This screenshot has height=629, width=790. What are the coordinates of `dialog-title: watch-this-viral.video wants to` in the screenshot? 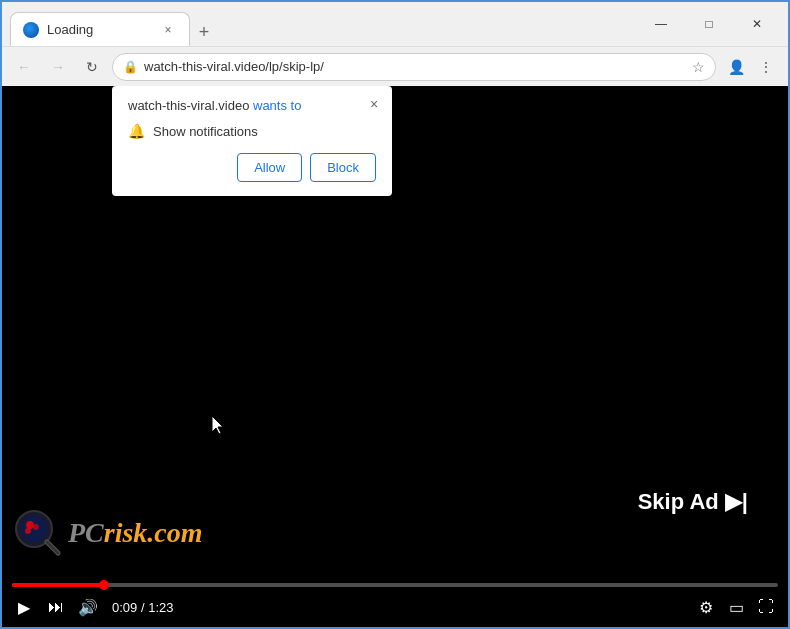 It's located at (252, 106).